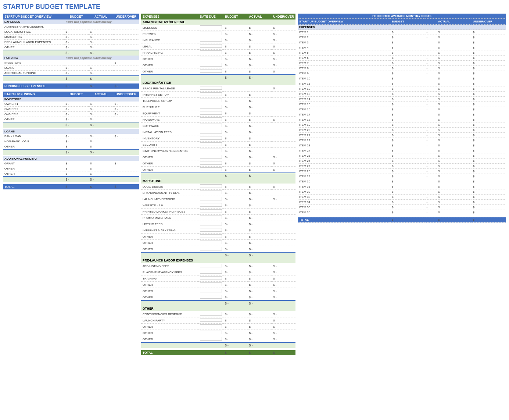 This screenshot has width=509, height=420. What do you see at coordinates (218, 138) in the screenshot?
I see `list-item: INVENTORY$ -$ -` at bounding box center [218, 138].